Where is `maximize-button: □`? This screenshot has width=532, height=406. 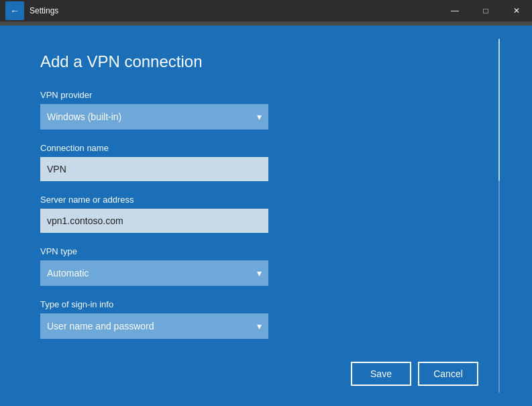
maximize-button: □ is located at coordinates (486, 11).